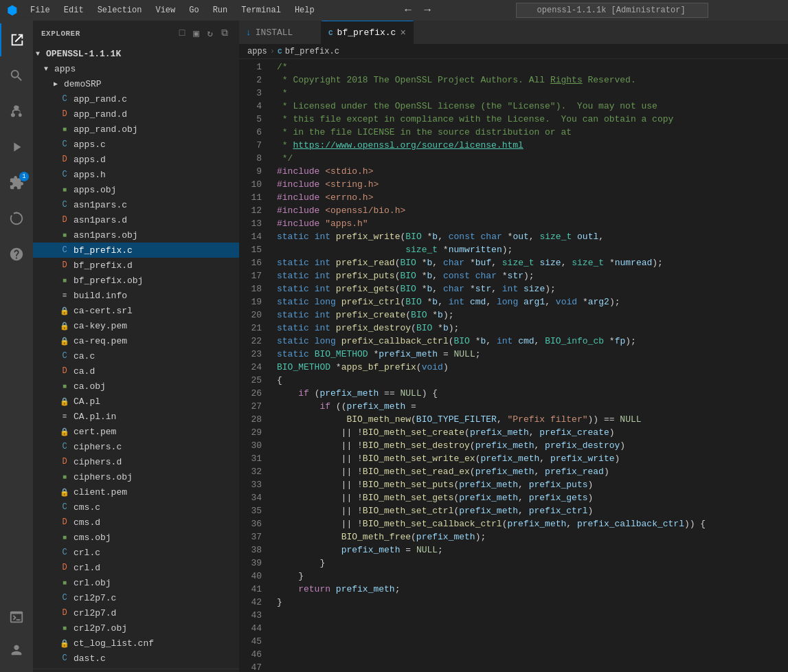 The height and width of the screenshot is (672, 788). I want to click on obj-file-icon-asn1: ■, so click(65, 235).